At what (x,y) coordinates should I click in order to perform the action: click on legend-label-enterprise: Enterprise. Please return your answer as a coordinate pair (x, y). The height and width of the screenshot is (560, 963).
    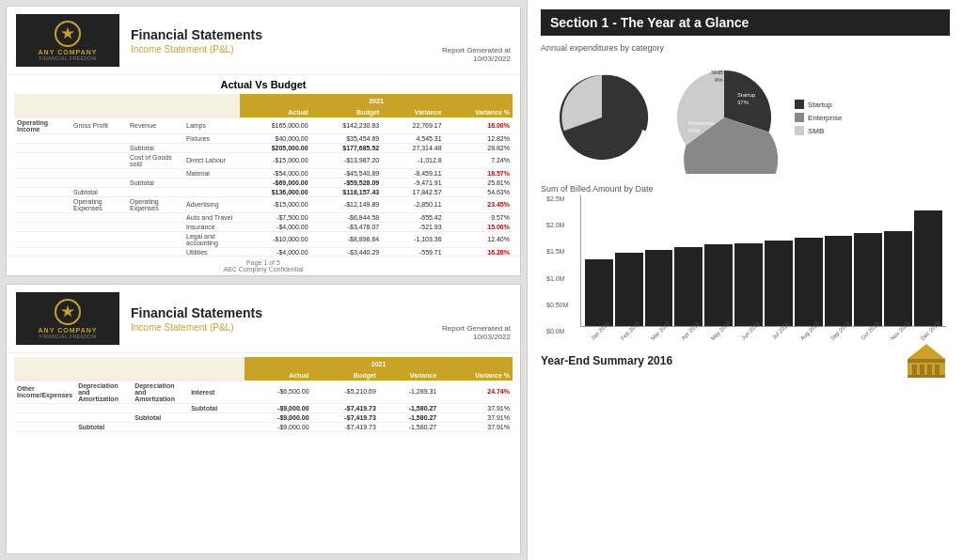
    Looking at the image, I should click on (825, 118).